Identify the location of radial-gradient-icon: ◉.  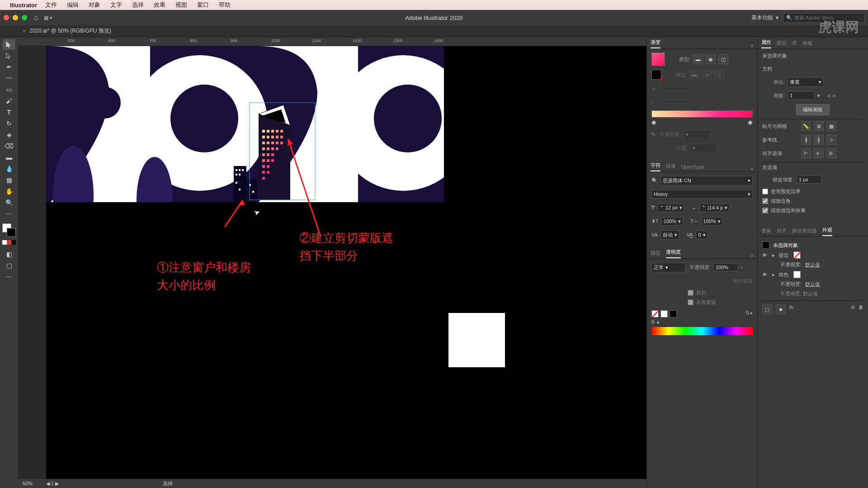
(711, 59).